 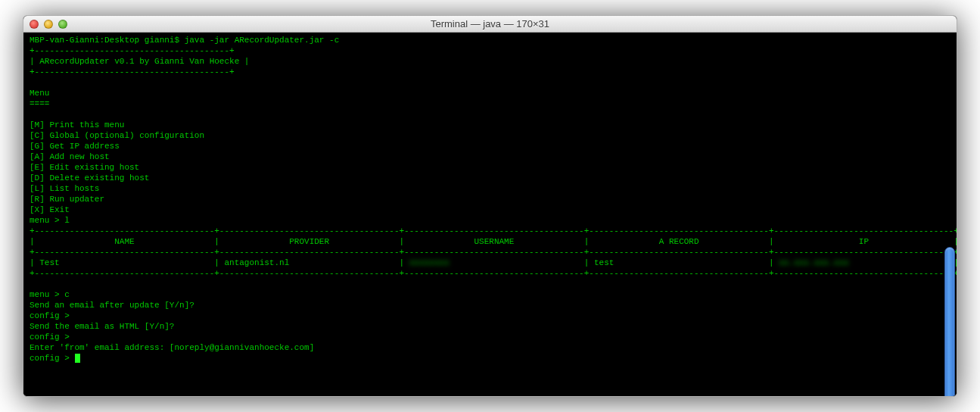 I want to click on menu-item: [A] Add new host, so click(x=70, y=157).